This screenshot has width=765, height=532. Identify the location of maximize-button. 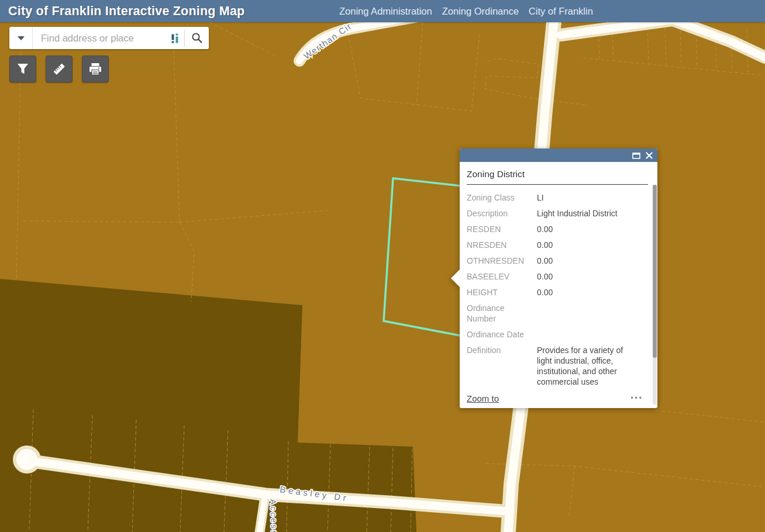
(636, 156).